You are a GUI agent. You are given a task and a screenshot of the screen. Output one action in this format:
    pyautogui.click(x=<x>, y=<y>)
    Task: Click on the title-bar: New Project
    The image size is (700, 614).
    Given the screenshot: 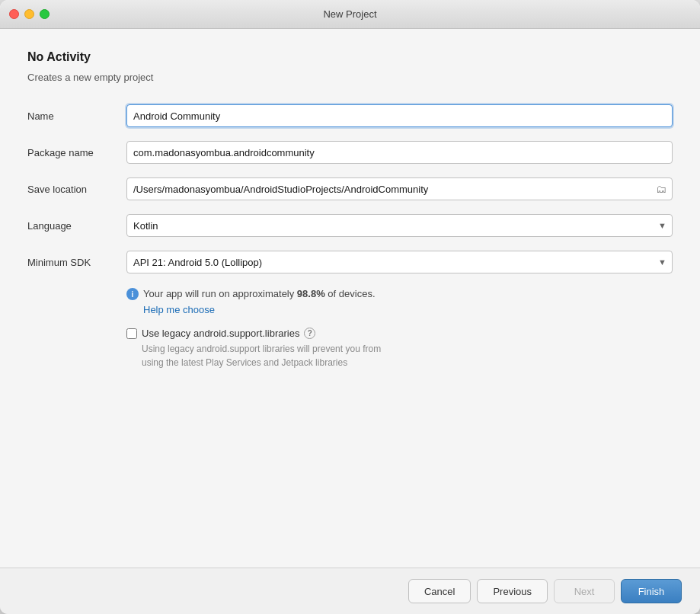 What is the action you would take?
    pyautogui.click(x=350, y=14)
    